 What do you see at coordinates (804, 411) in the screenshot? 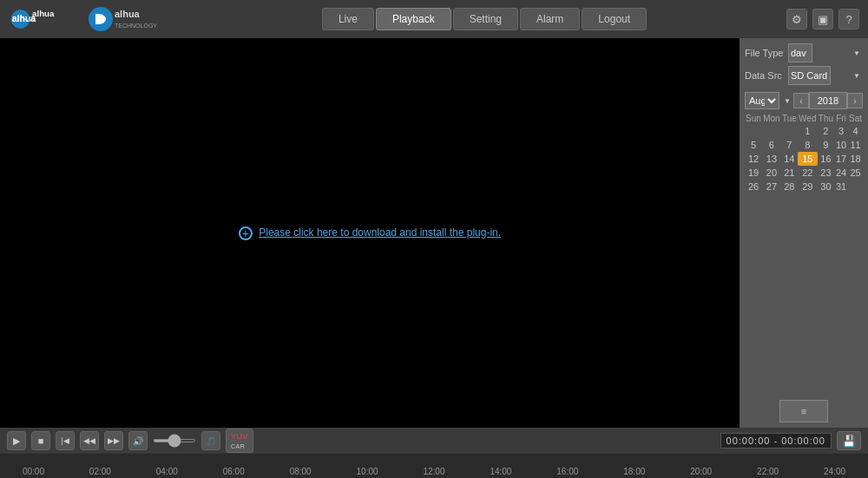
I see `list-button: ≡` at bounding box center [804, 411].